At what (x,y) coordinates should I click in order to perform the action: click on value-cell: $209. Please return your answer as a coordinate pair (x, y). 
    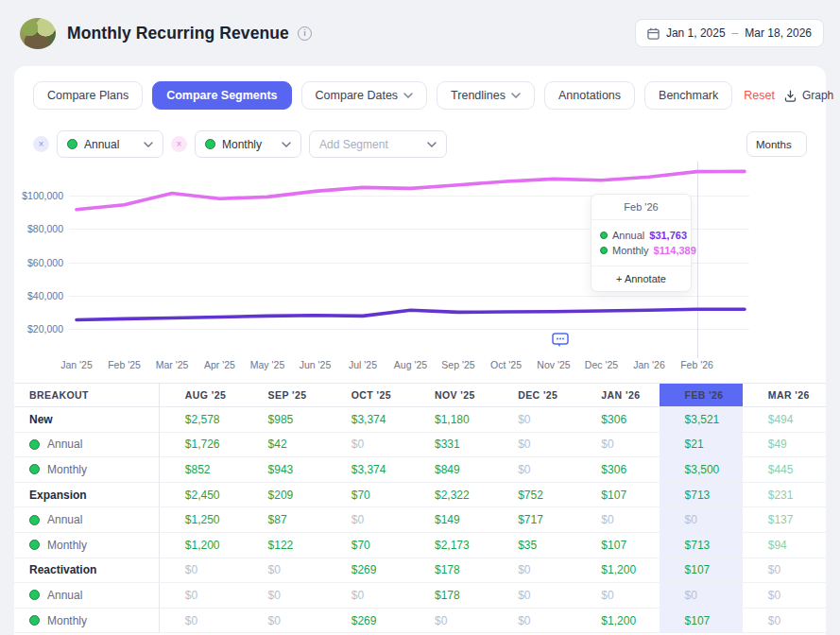
    Looking at the image, I should click on (284, 495).